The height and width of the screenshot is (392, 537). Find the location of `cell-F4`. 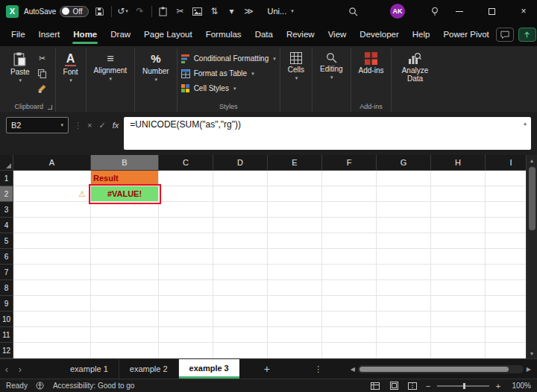

cell-F4 is located at coordinates (349, 225).